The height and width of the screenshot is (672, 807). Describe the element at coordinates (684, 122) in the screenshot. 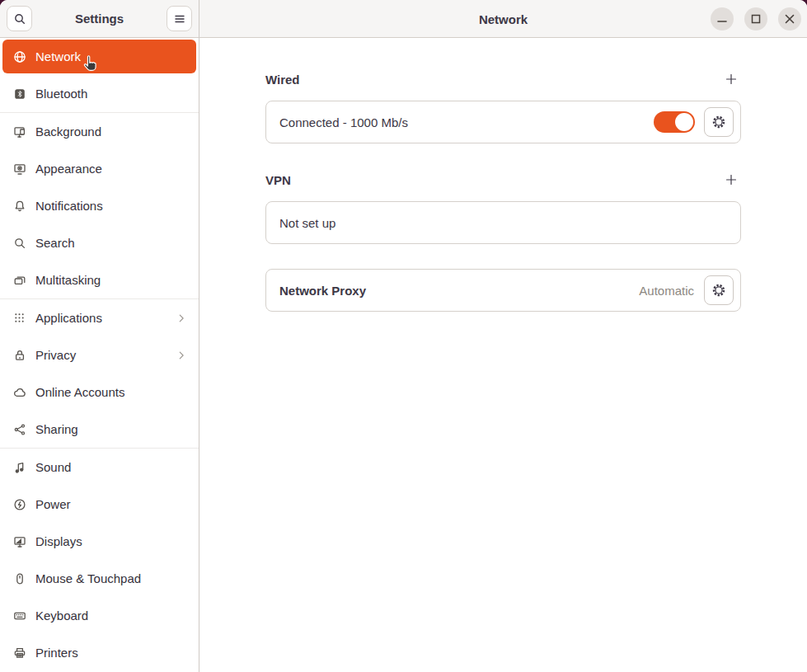

I see `toggle-knob` at that location.